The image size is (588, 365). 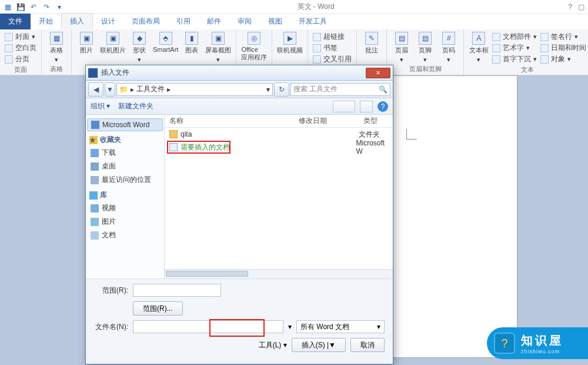 What do you see at coordinates (56, 38) in the screenshot?
I see `table-icon: ▦` at bounding box center [56, 38].